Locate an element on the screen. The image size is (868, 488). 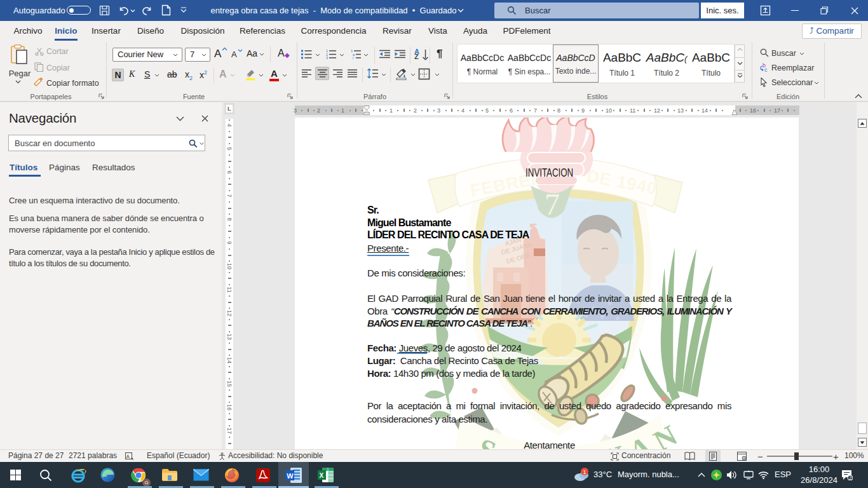
svg-text: 2 is located at coordinates (850, 478).